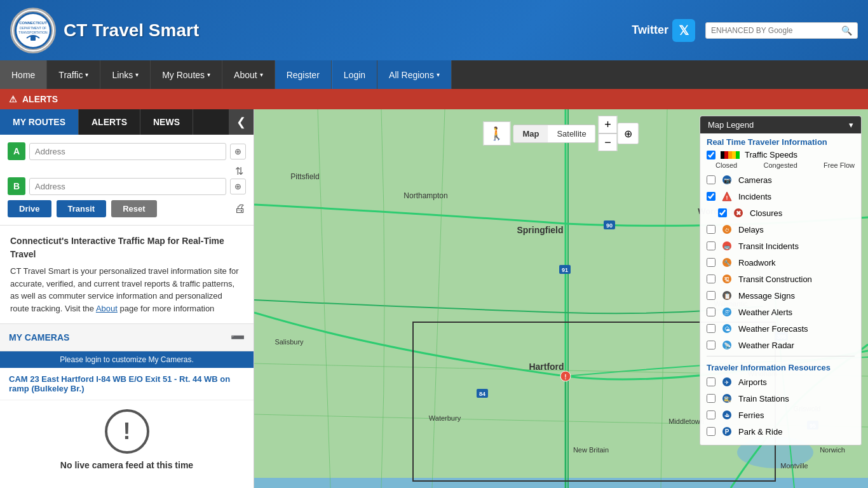  What do you see at coordinates (127, 180) in the screenshot?
I see `route-section: A ⊕ ⇅ B ⊕ Drive Transit Reset 🖨` at bounding box center [127, 180].